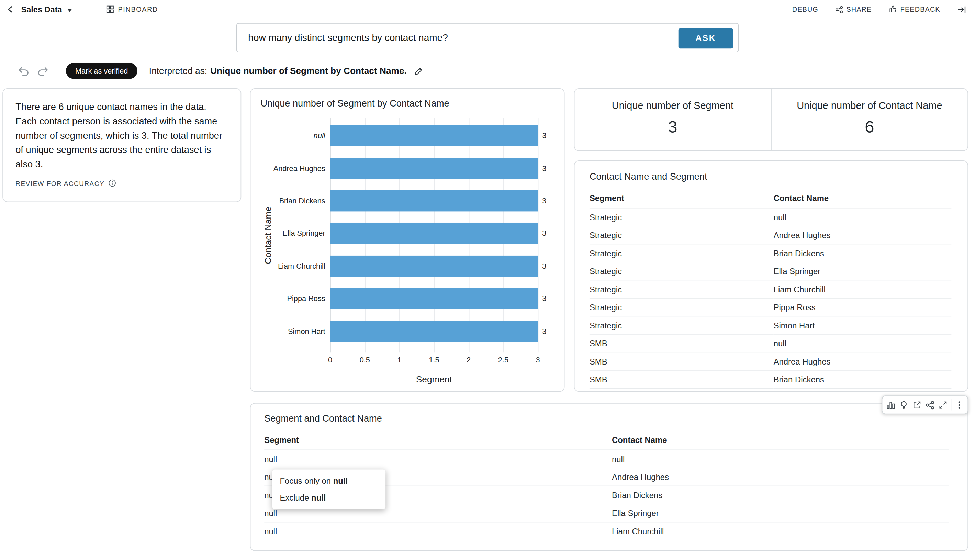 Image resolution: width=975 pixels, height=560 pixels. What do you see at coordinates (917, 405) in the screenshot?
I see `export-icon` at bounding box center [917, 405].